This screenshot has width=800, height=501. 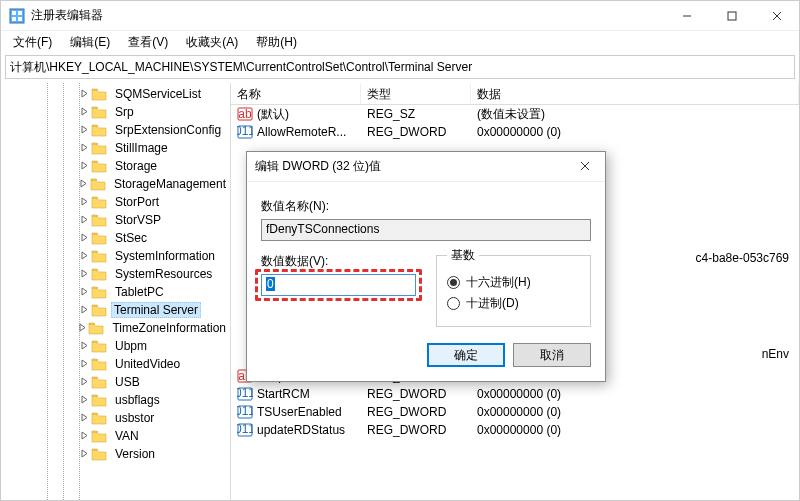 What do you see at coordinates (635, 114) in the screenshot?
I see `value-data: (数值未设置)` at bounding box center [635, 114].